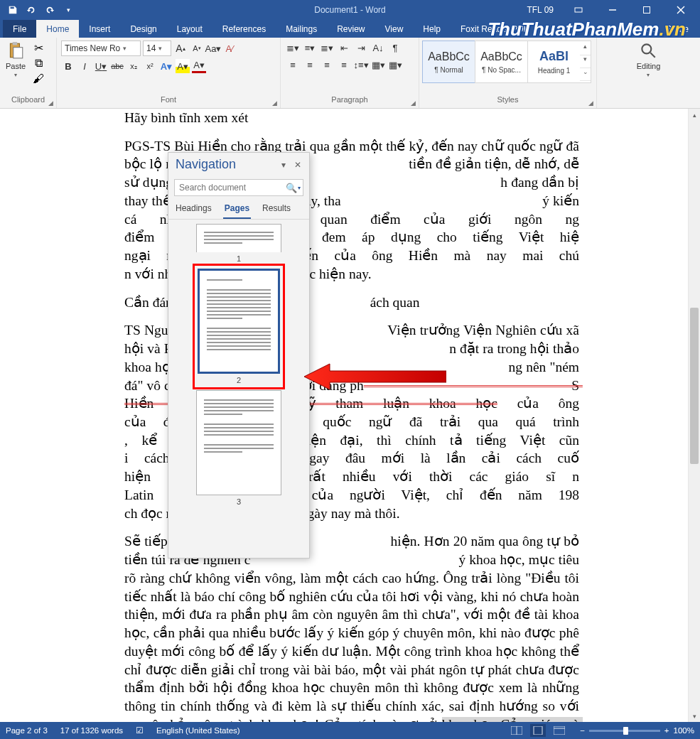 The image size is (700, 739). I want to click on editing-label: Editing, so click(649, 66).